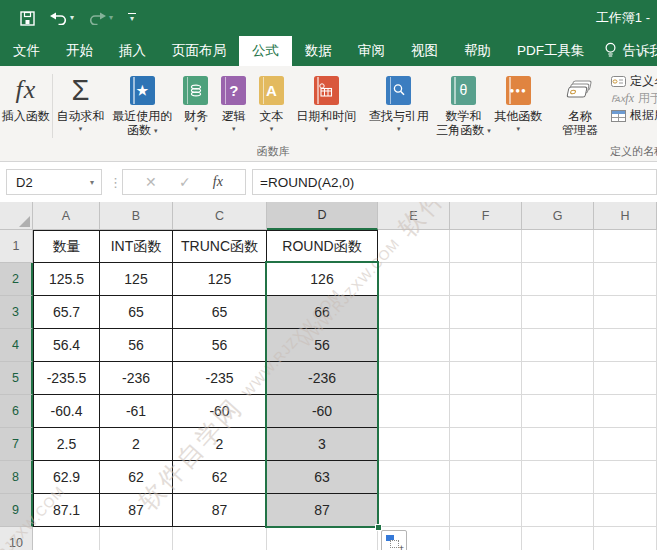 This screenshot has width=657, height=550. Describe the element at coordinates (16, 280) in the screenshot. I see `row-header-2: 2` at that location.